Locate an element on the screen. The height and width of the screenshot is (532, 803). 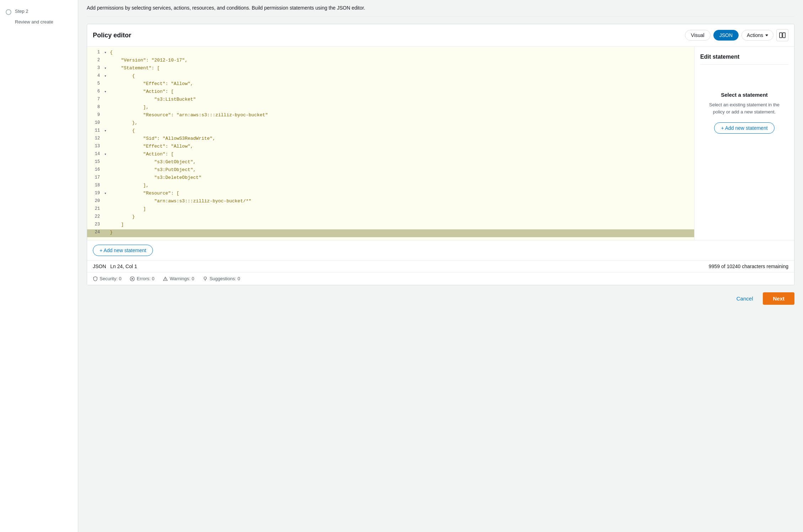
code-line-5: 5 "Effect": "Allow", is located at coordinates (390, 85).